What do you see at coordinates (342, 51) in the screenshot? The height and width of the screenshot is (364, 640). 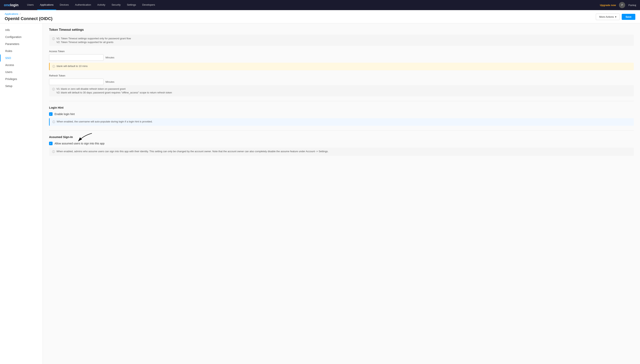 I see `access-token-label: Access Token` at bounding box center [342, 51].